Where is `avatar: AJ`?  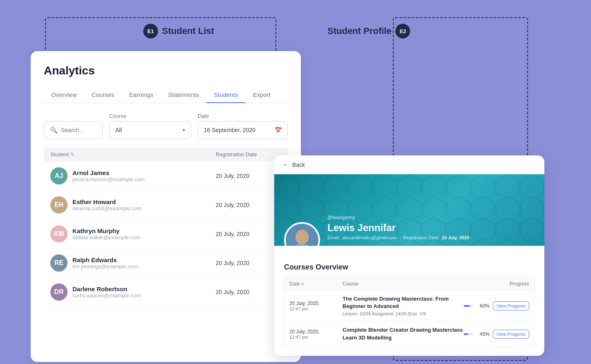
avatar: AJ is located at coordinates (59, 176).